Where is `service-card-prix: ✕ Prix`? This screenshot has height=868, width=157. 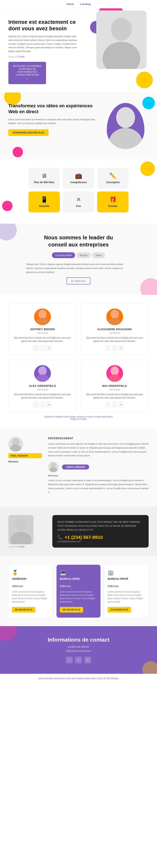
service-card-prix: ✕ Prix is located at coordinates (78, 202).